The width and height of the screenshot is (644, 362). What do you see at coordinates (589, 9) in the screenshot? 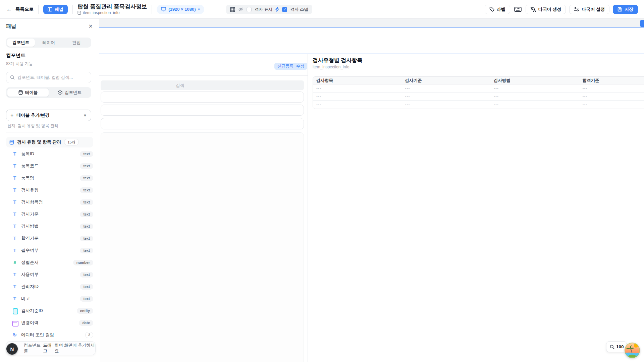
I see `i18n-settings-button: 다국어 설정` at bounding box center [589, 9].